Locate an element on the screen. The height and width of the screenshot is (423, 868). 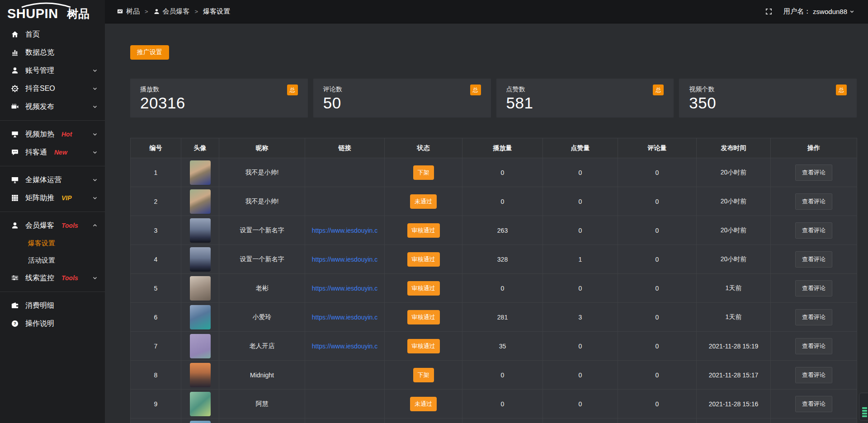
breadcrumb-item-shupin: 树品 is located at coordinates (128, 12).